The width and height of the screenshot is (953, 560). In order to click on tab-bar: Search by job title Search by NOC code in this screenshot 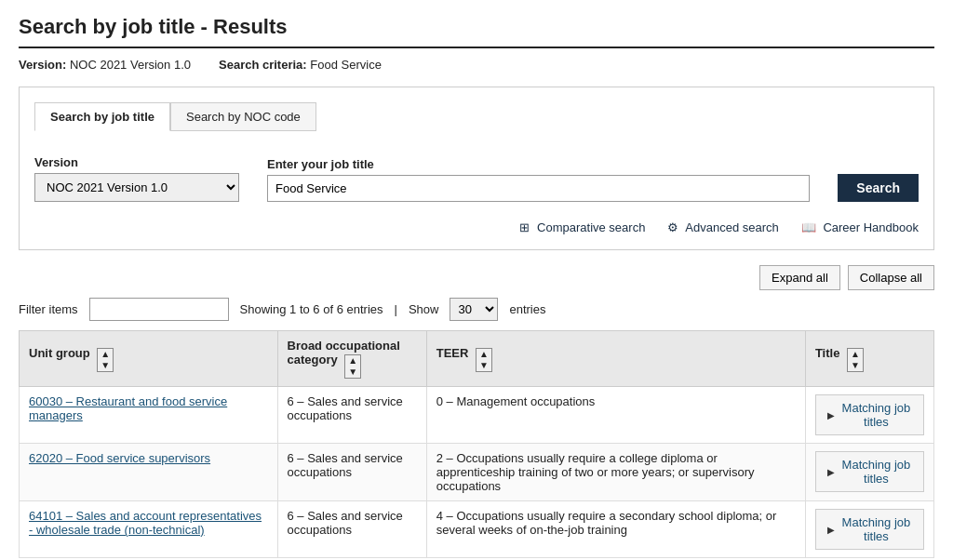, I will do `click(476, 117)`.